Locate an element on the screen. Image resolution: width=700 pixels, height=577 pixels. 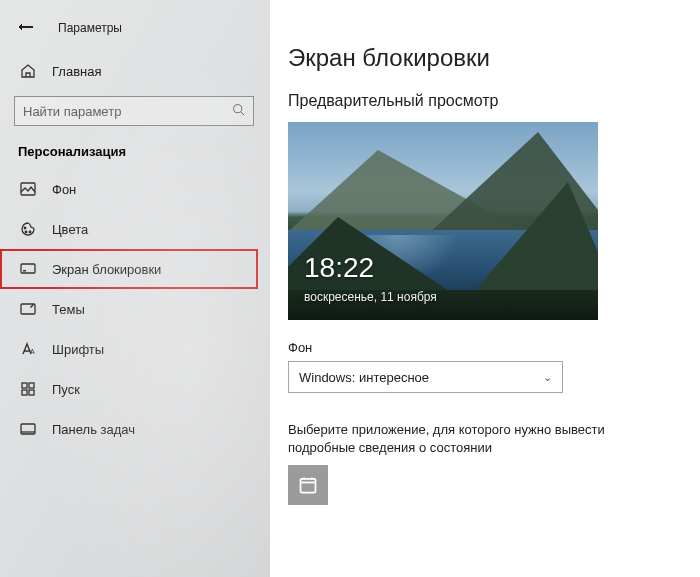
sidebar-item-themes: Темы is located at coordinates (135, 309).